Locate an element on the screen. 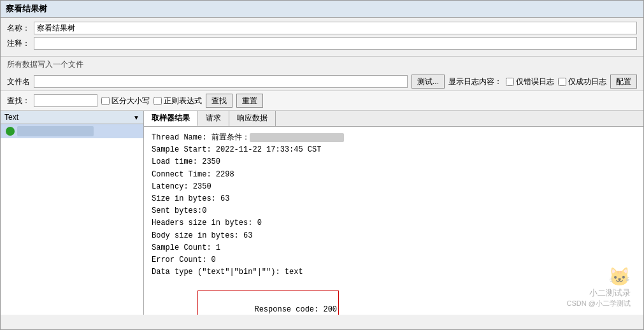  tabs-bar: 取样器结果 请求 响应数据 is located at coordinates (394, 118).